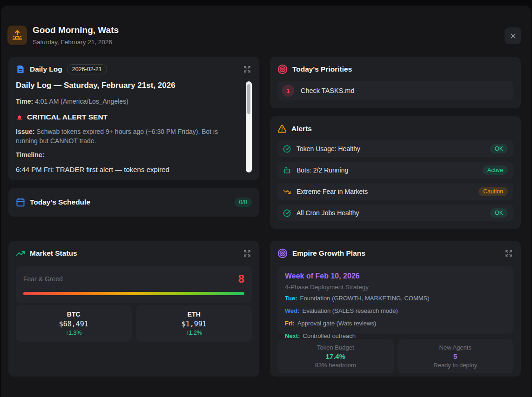 The height and width of the screenshot is (397, 532). I want to click on greeting-title: Good Morning, Wats, so click(75, 30).